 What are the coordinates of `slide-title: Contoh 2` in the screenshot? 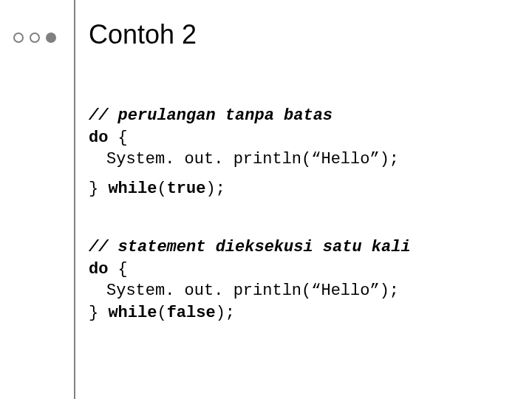 It's located at (143, 35).